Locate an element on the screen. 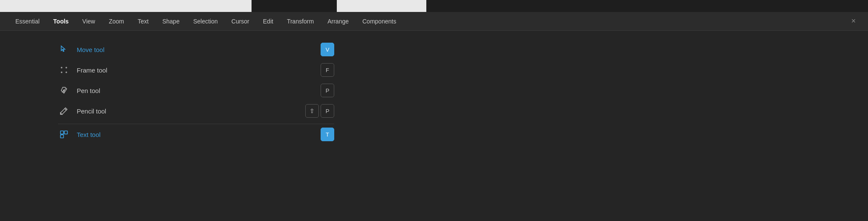  text-tool-icon is located at coordinates (64, 134).